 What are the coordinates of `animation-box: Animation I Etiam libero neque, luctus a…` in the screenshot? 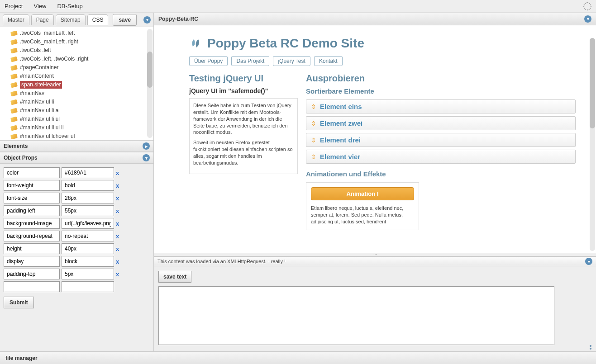 It's located at (362, 206).